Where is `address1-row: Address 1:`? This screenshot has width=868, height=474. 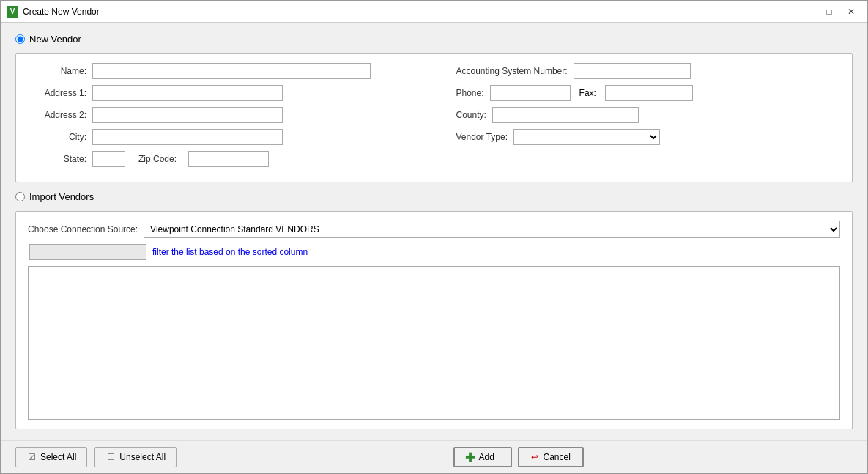
address1-row: Address 1: is located at coordinates (220, 93).